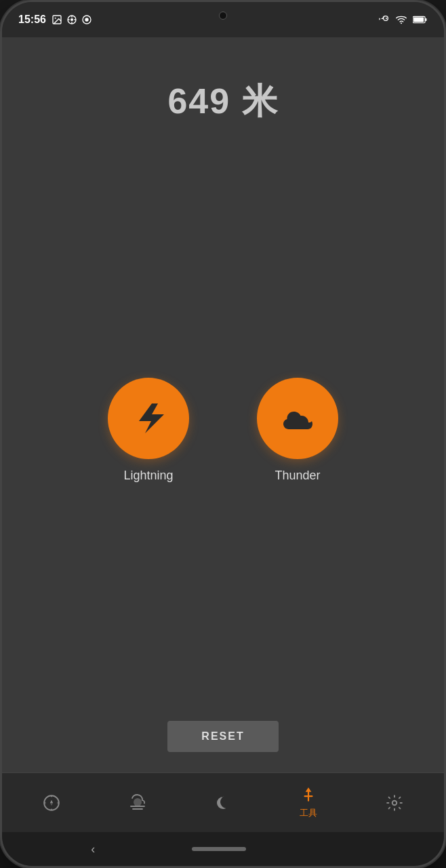 The width and height of the screenshot is (446, 868). Describe the element at coordinates (57, 20) in the screenshot. I see `image-icon` at that location.